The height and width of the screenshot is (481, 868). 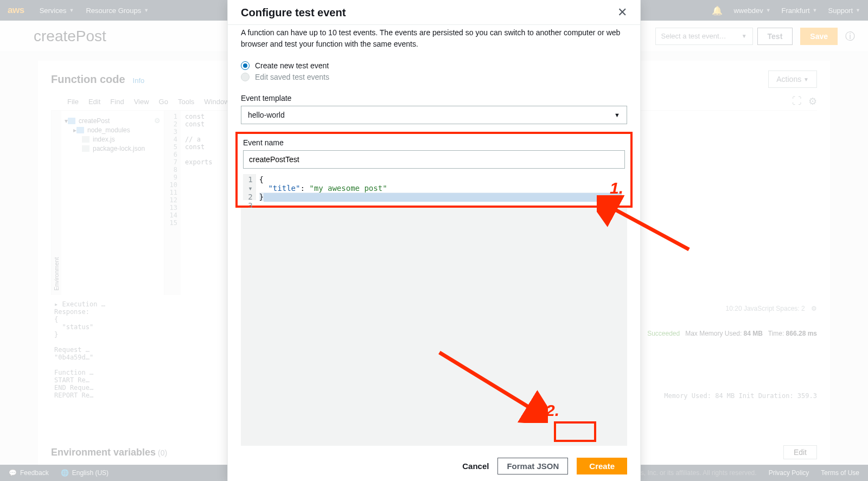 What do you see at coordinates (293, 13) in the screenshot?
I see `modal-title: Configure test event` at bounding box center [293, 13].